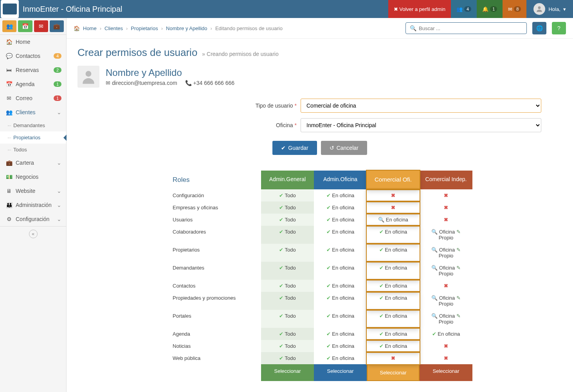 The width and height of the screenshot is (573, 392). What do you see at coordinates (27, 177) in the screenshot?
I see `sidebar-item-label: Negocios` at bounding box center [27, 177].